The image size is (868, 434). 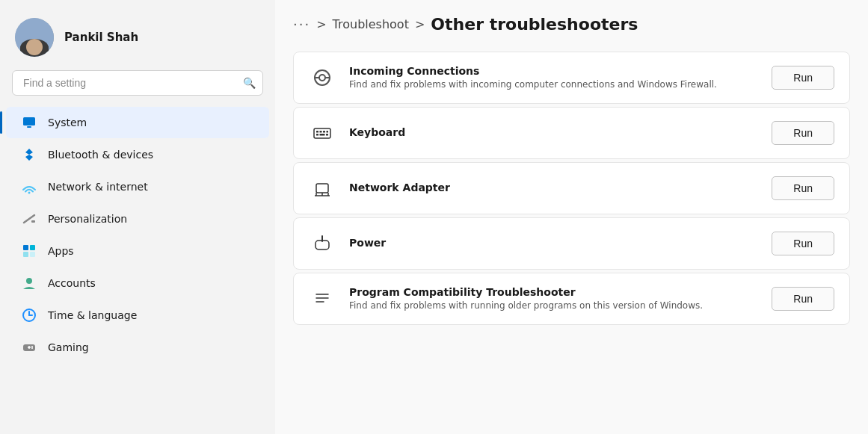 What do you see at coordinates (29, 219) in the screenshot?
I see `personalization-icon` at bounding box center [29, 219].